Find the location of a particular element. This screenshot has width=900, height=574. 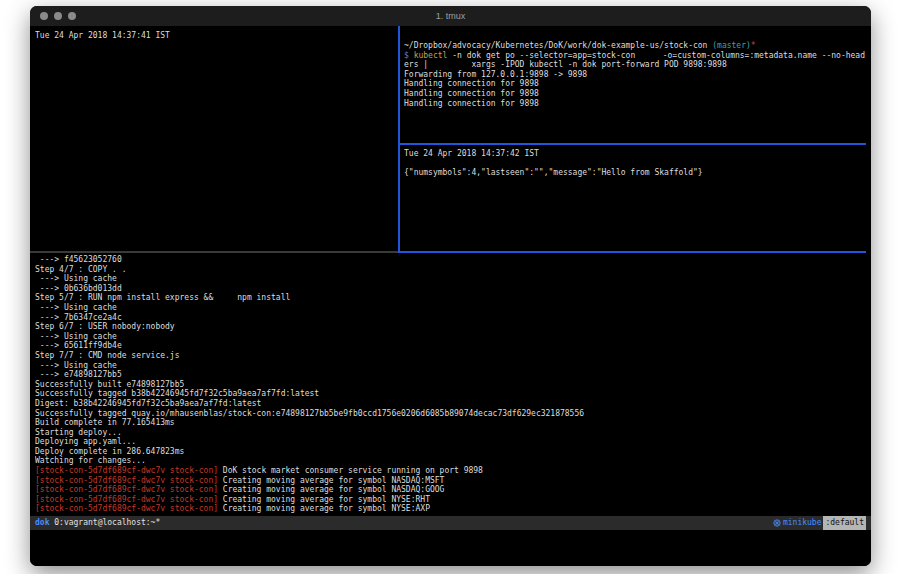

handling-lines: Handling connection for 9898Handling con… is located at coordinates (634, 94).